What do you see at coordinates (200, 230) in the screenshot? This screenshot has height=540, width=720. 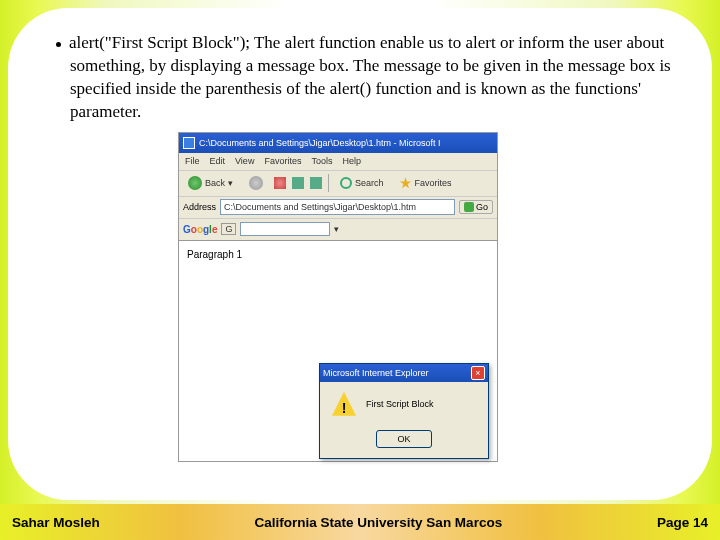 I see `google-logo: Google` at bounding box center [200, 230].